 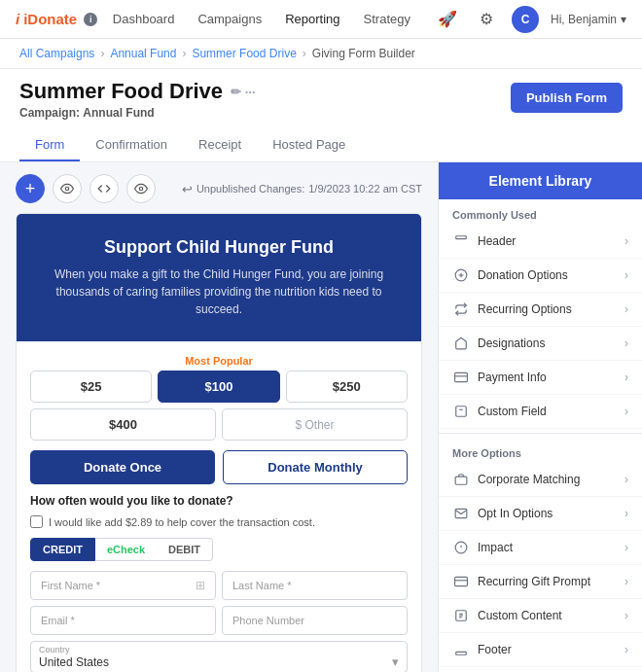 What do you see at coordinates (184, 53) in the screenshot?
I see `breadcrumb-sep-2: ›` at bounding box center [184, 53].